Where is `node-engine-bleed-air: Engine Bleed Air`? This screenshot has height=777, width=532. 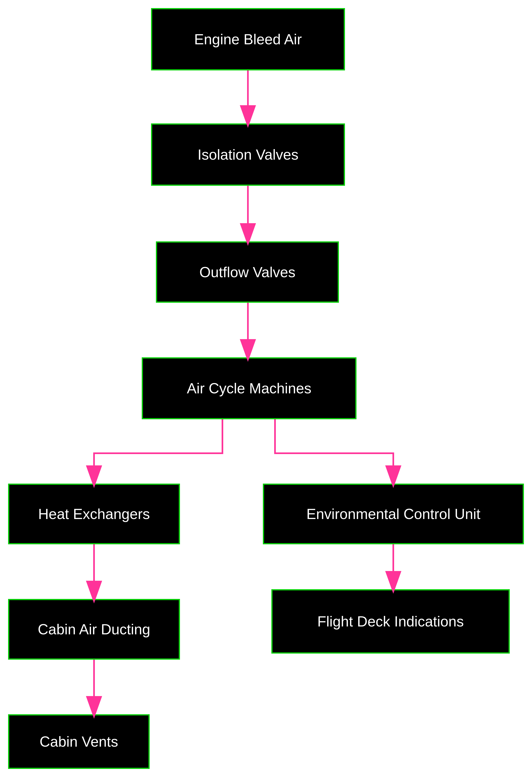 node-engine-bleed-air: Engine Bleed Air is located at coordinates (248, 39).